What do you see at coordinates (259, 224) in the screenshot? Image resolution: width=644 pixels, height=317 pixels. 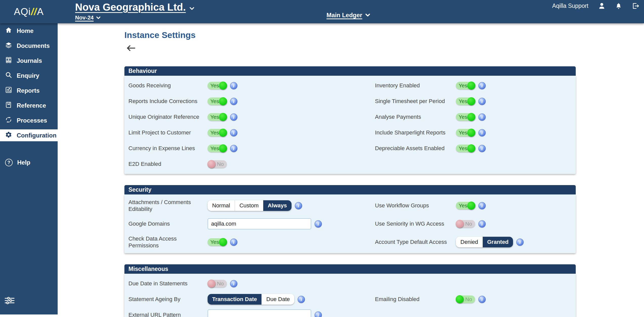 I see `google-domains-input` at bounding box center [259, 224].